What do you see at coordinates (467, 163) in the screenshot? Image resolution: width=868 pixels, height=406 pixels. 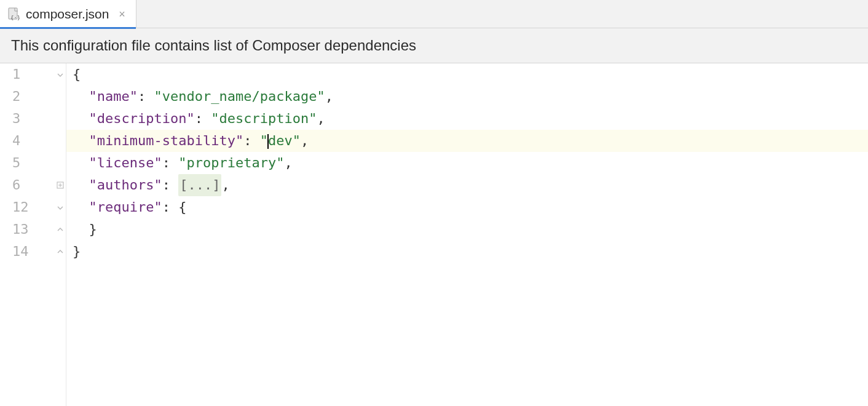 I see `code-line: "license": "proprietary",` at bounding box center [467, 163].